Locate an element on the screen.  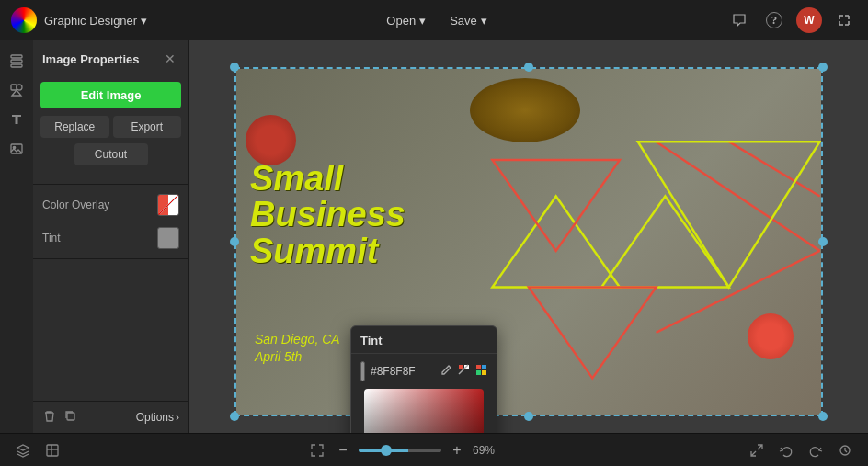
expand-icon is located at coordinates (844, 20).